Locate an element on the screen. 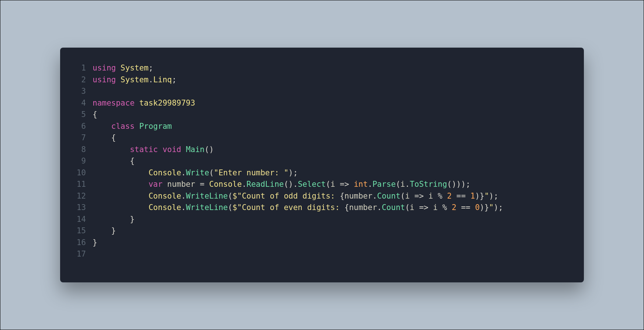 The image size is (644, 330). token-ns: Linq is located at coordinates (162, 80).